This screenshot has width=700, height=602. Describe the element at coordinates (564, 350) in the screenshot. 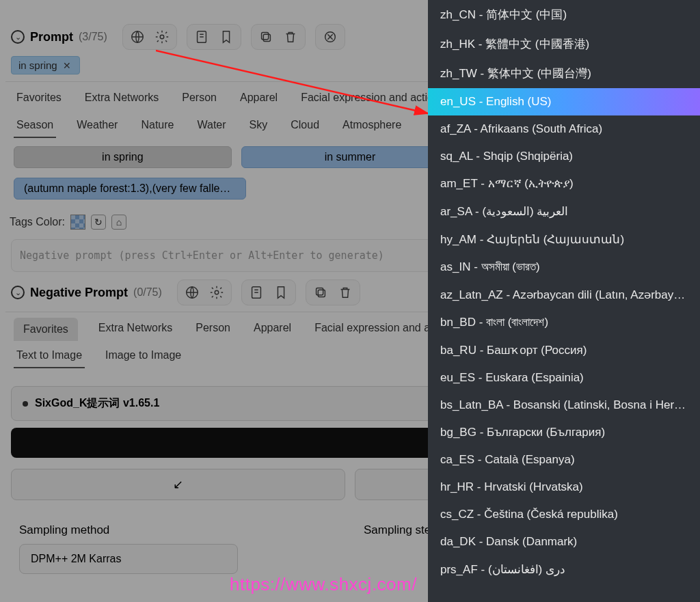

I see `language-option: ba_RU - Башҡорт (Россия)` at that location.